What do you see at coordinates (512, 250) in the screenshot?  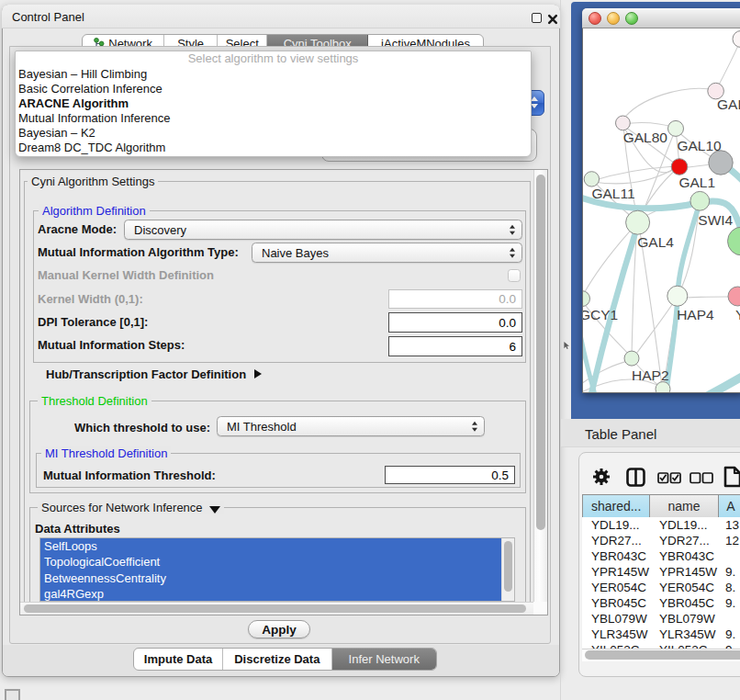 I see `up-arrow-shape` at bounding box center [512, 250].